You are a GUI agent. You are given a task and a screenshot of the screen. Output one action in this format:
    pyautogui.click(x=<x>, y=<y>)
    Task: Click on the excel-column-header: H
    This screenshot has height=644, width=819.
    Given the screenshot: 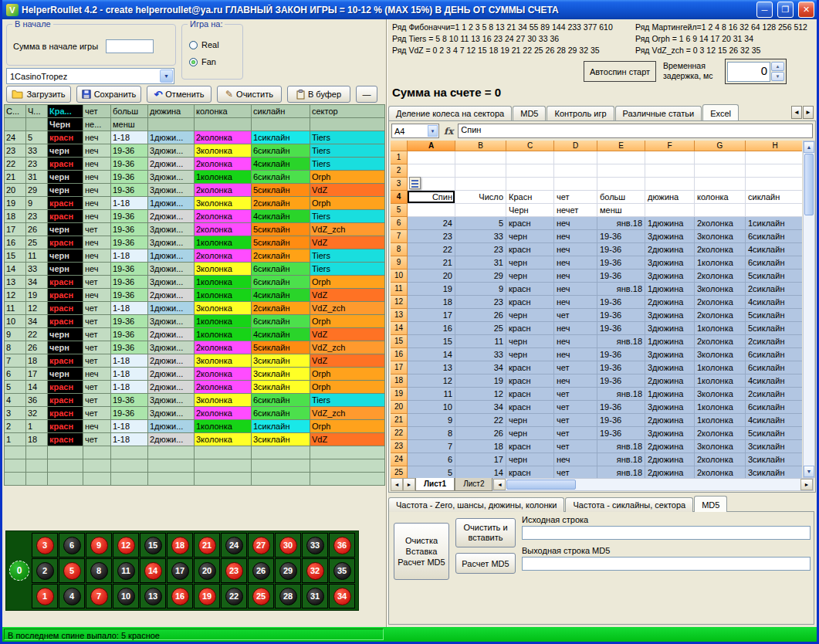 What is the action you would take?
    pyautogui.click(x=773, y=146)
    